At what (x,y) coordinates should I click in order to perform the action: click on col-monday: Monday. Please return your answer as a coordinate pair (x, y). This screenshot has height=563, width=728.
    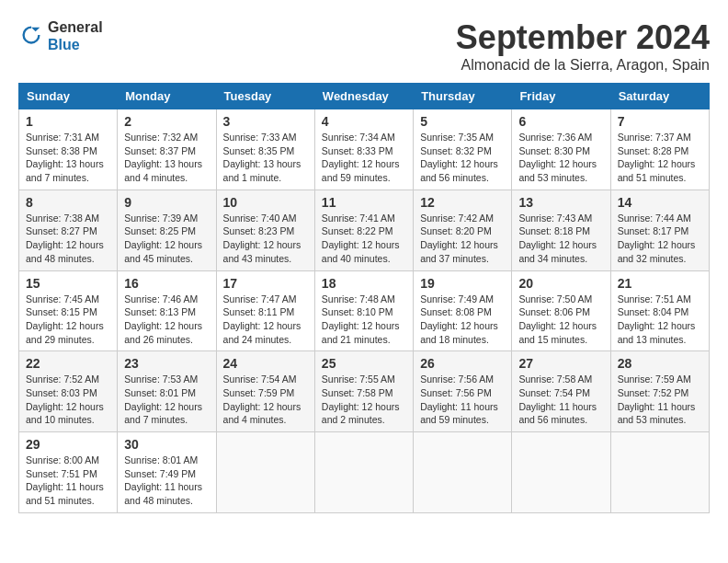
    Looking at the image, I should click on (167, 97).